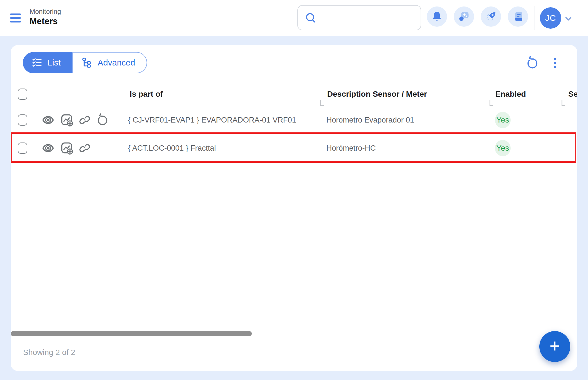 The image size is (588, 380). I want to click on cell-is-part-of: { ACT.LOC-0001 } Fracttal, so click(172, 148).